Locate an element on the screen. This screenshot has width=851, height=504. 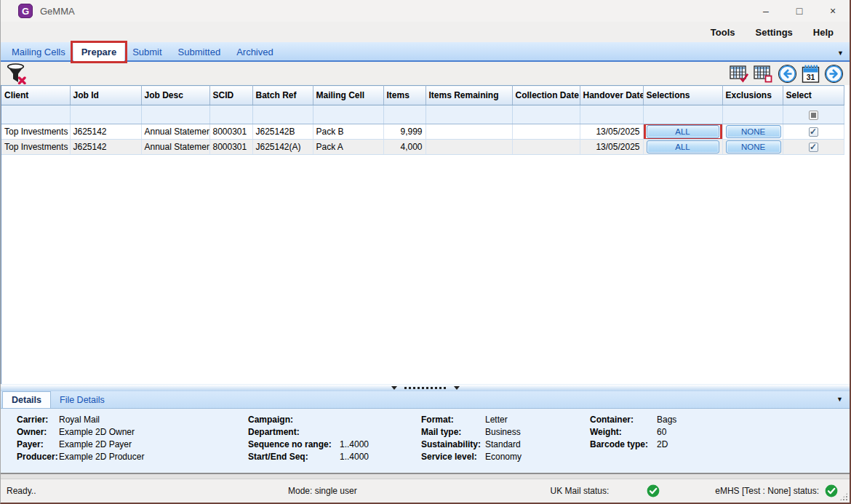
tab-submit: Submit is located at coordinates (147, 52).